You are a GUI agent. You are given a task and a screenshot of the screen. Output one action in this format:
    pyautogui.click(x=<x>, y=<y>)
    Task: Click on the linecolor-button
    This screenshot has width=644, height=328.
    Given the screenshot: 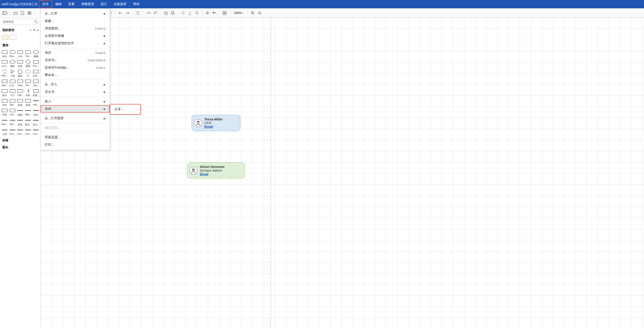 What is the action you would take?
    pyautogui.click(x=190, y=13)
    